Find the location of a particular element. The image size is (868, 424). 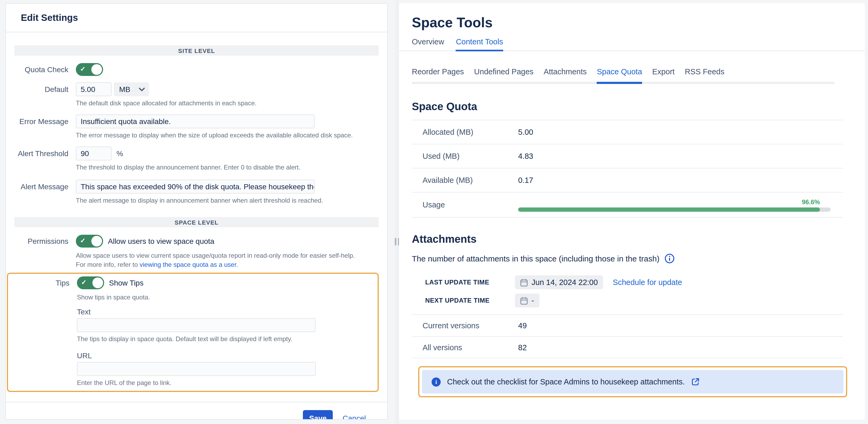

default-quota-input: 5.00 is located at coordinates (94, 89).